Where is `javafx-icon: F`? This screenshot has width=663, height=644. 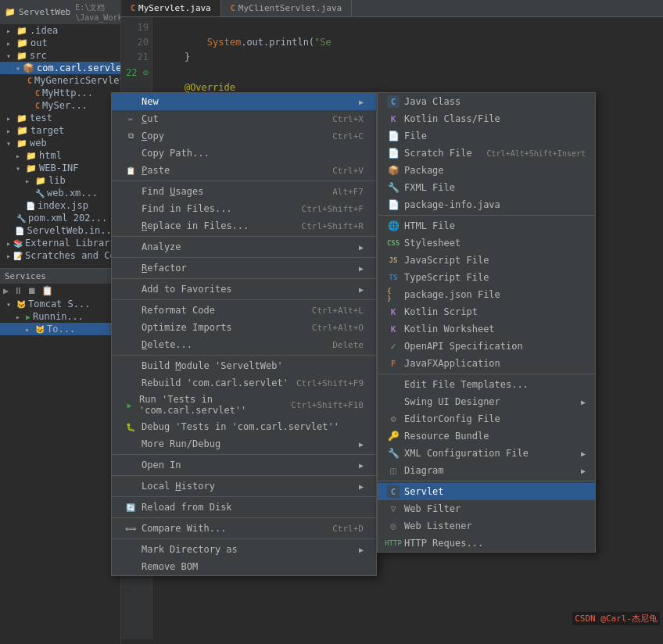 javafx-icon: F is located at coordinates (393, 363).